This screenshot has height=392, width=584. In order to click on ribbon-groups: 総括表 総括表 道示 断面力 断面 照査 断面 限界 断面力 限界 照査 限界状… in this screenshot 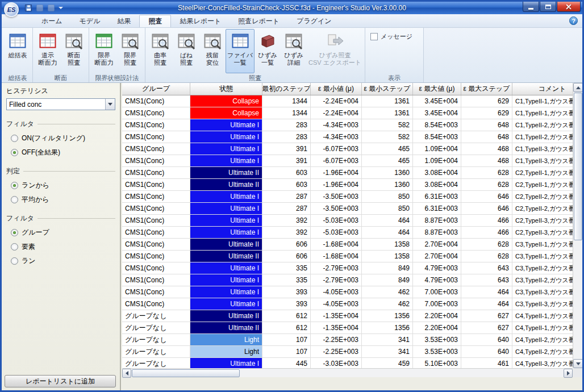, I will do `click(292, 55)`.